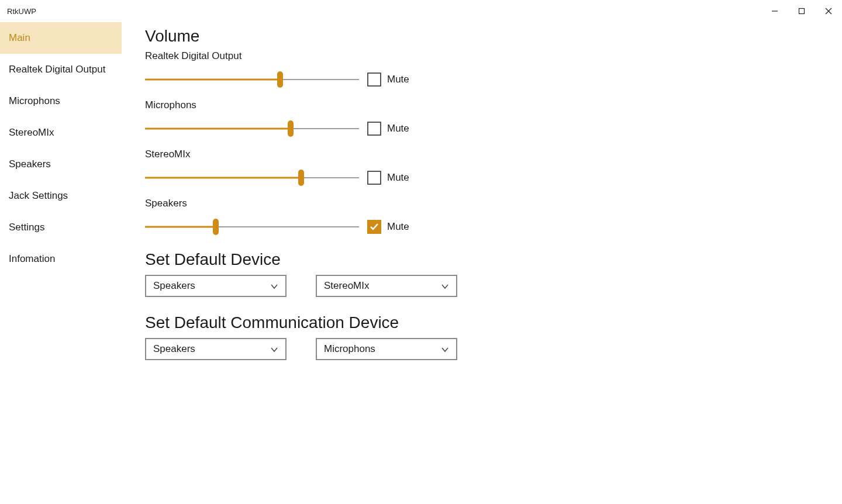 This screenshot has width=842, height=504. What do you see at coordinates (494, 323) in the screenshot?
I see `default-comm-device-heading: Set Default Communication Device` at bounding box center [494, 323].